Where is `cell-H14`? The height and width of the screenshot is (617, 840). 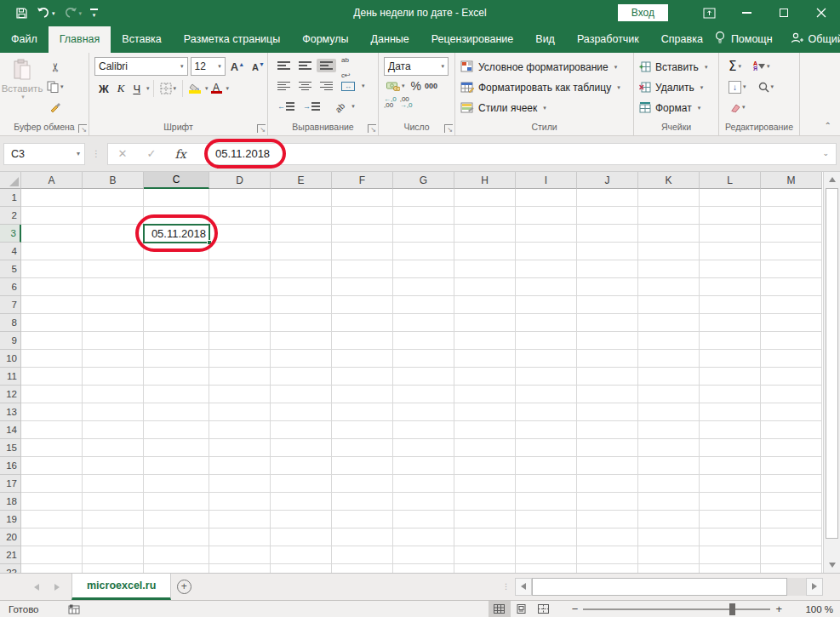 cell-H14 is located at coordinates (485, 431).